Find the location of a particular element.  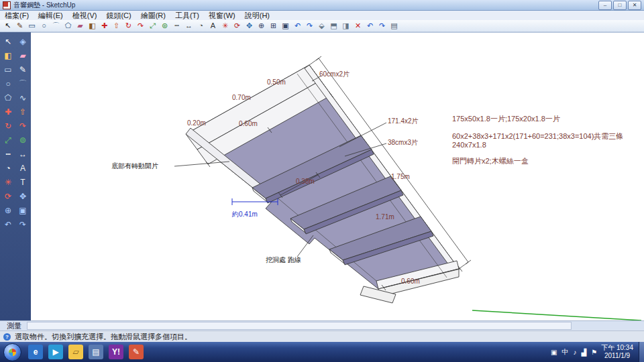

circle-tool-icon: ○ is located at coordinates (44, 26).